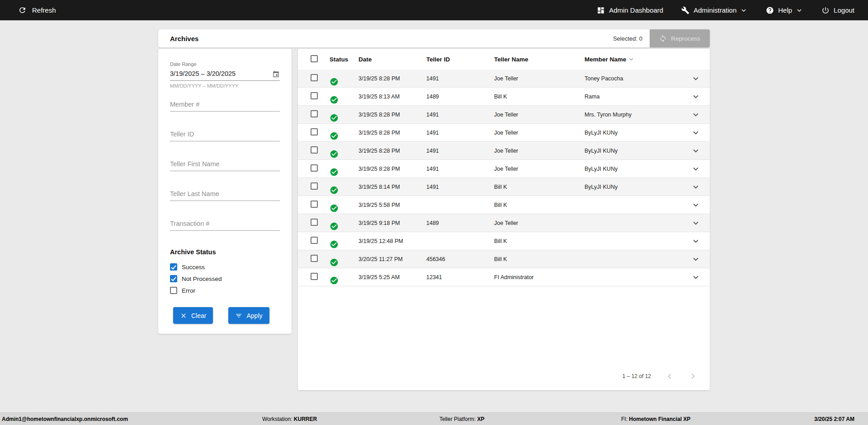 The image size is (868, 425). Describe the element at coordinates (460, 259) in the screenshot. I see `row-teller-id: 456346` at that location.